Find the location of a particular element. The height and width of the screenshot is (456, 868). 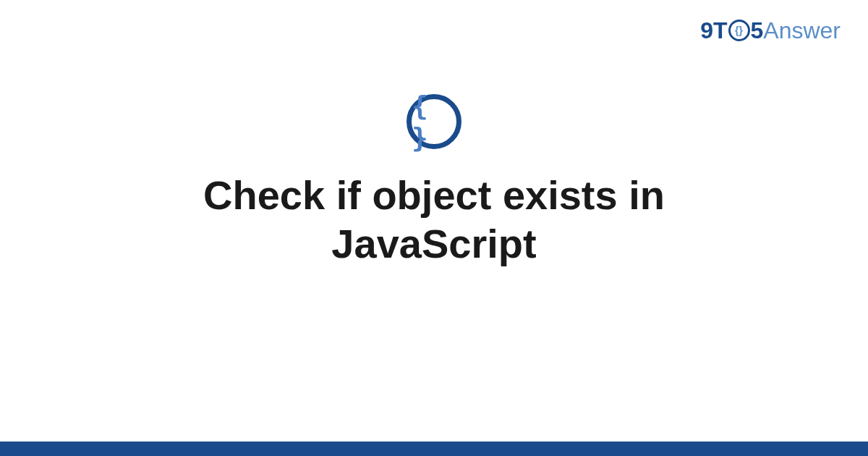

site-logo: 9T {} 5 Answer is located at coordinates (770, 30).